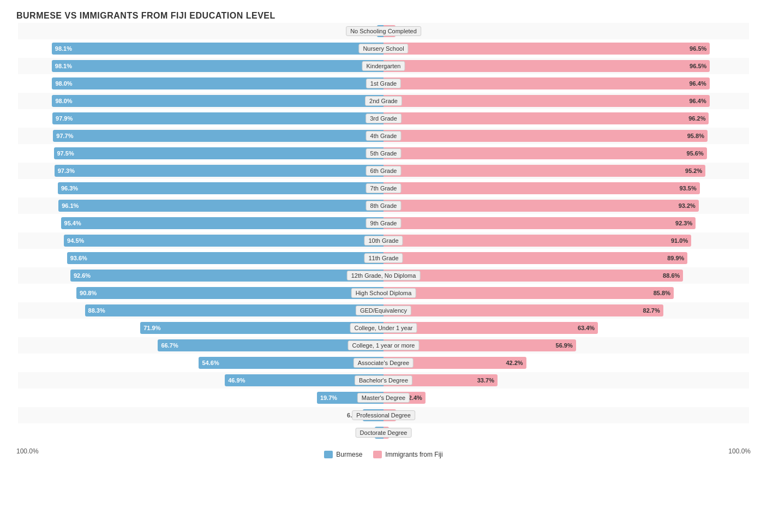  Describe the element at coordinates (223, 223) in the screenshot. I see `bar-burmese: 95.4%` at that location.